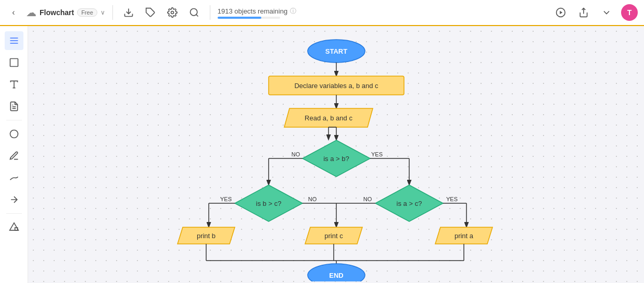  What do you see at coordinates (336, 51) in the screenshot?
I see `svg-text: START` at bounding box center [336, 51].